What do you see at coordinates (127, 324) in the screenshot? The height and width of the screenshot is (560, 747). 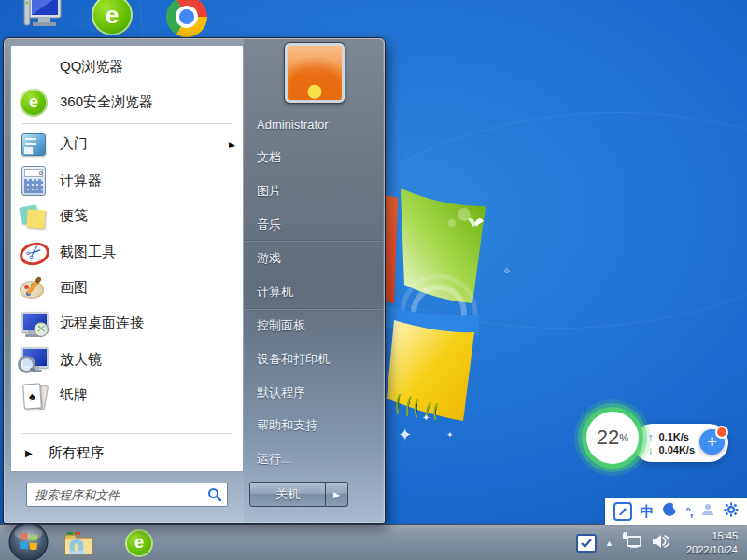 I see `start-menu-item-remote-desktop: ⤫ 远程桌面连接` at bounding box center [127, 324].